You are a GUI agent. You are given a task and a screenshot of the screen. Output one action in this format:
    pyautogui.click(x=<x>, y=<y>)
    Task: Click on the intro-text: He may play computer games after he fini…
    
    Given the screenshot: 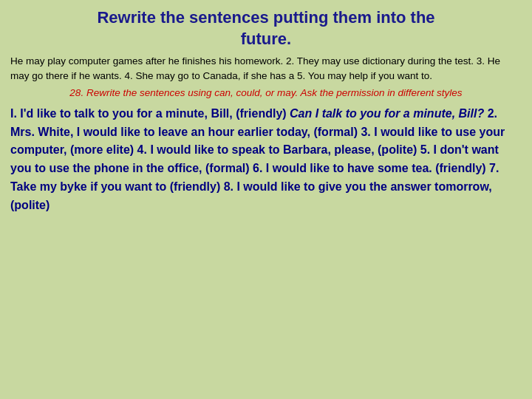 What is the action you would take?
    pyautogui.click(x=266, y=68)
    